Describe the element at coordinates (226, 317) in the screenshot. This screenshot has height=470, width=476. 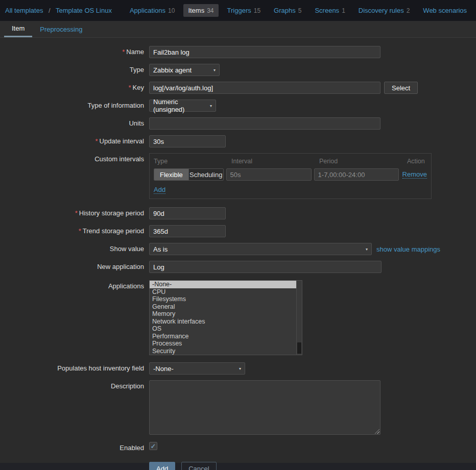
I see `applications-listbox: -None- CPU Filesystems General Memory Ne…` at that location.